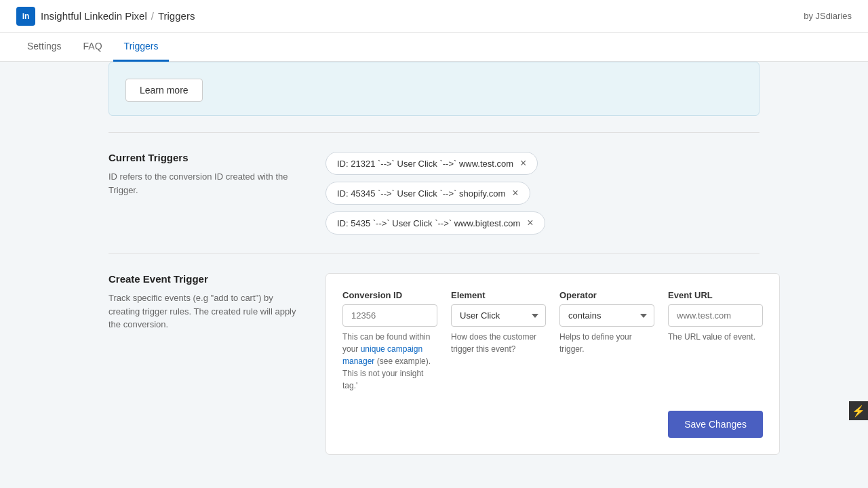 This screenshot has width=868, height=488. What do you see at coordinates (176, 16) in the screenshot?
I see `breadcrumb-page-title: Triggers` at bounding box center [176, 16].